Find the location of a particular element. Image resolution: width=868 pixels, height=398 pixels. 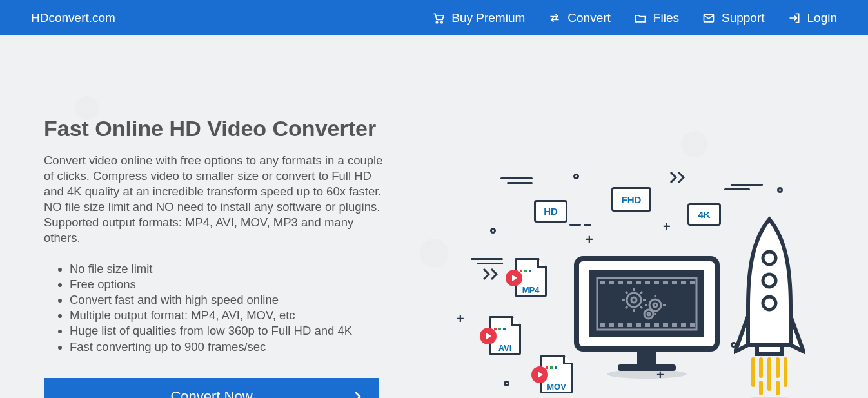

convert-now-button: Convert Now is located at coordinates (212, 388).